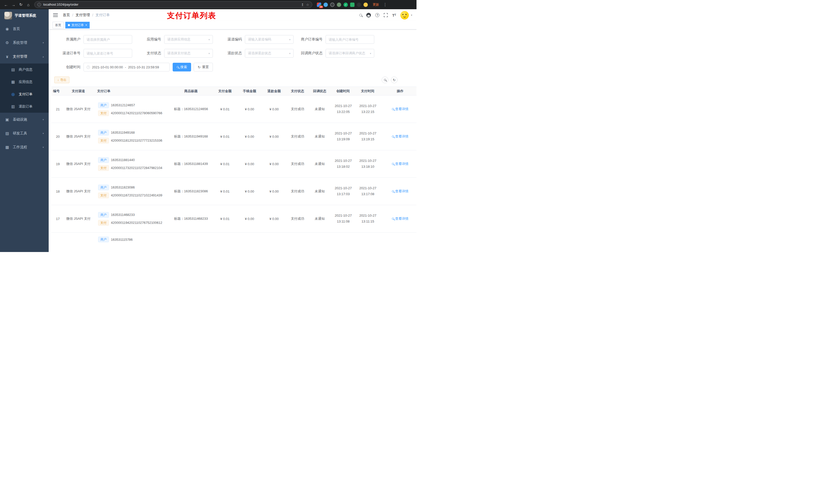 The width and height of the screenshot is (833, 504). I want to click on tab-home: 首页, so click(58, 25).